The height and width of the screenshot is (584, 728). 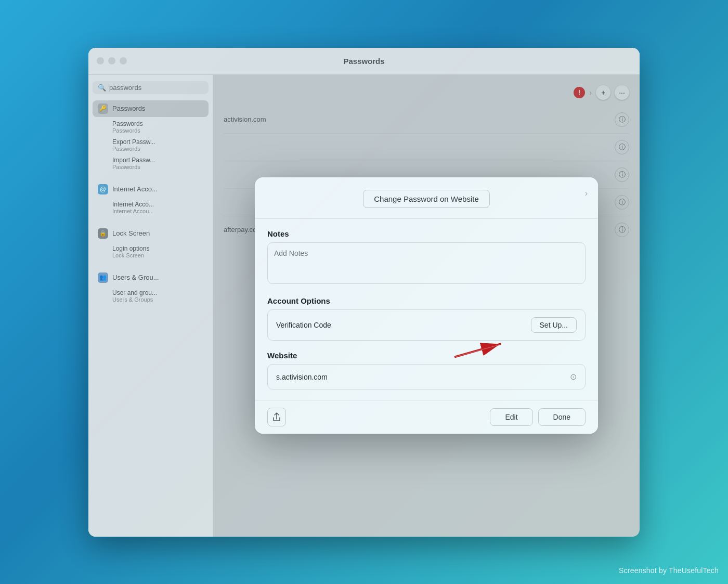 What do you see at coordinates (102, 87) in the screenshot?
I see `search-icon: 🔍` at bounding box center [102, 87].